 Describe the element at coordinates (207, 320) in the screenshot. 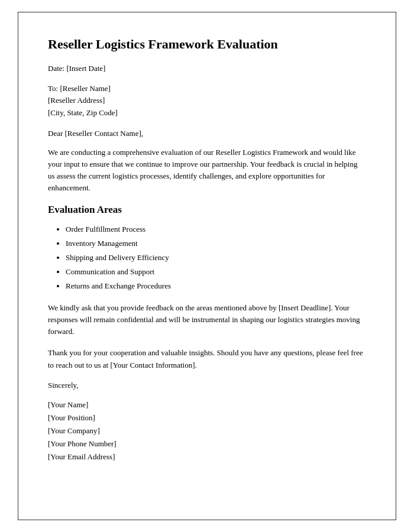

I see `feedback-paragraph: We kindly ask that you provide feedback …` at that location.